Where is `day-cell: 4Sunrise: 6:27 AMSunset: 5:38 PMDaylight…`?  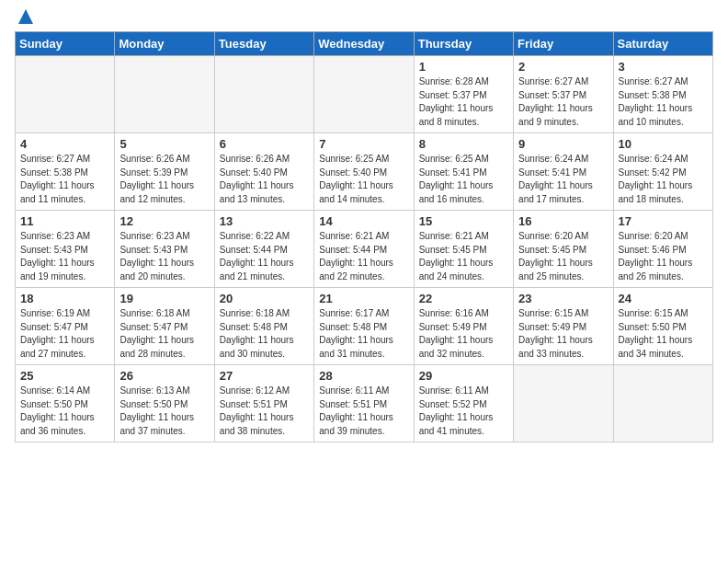 day-cell: 4Sunrise: 6:27 AMSunset: 5:38 PMDaylight… is located at coordinates (65, 172).